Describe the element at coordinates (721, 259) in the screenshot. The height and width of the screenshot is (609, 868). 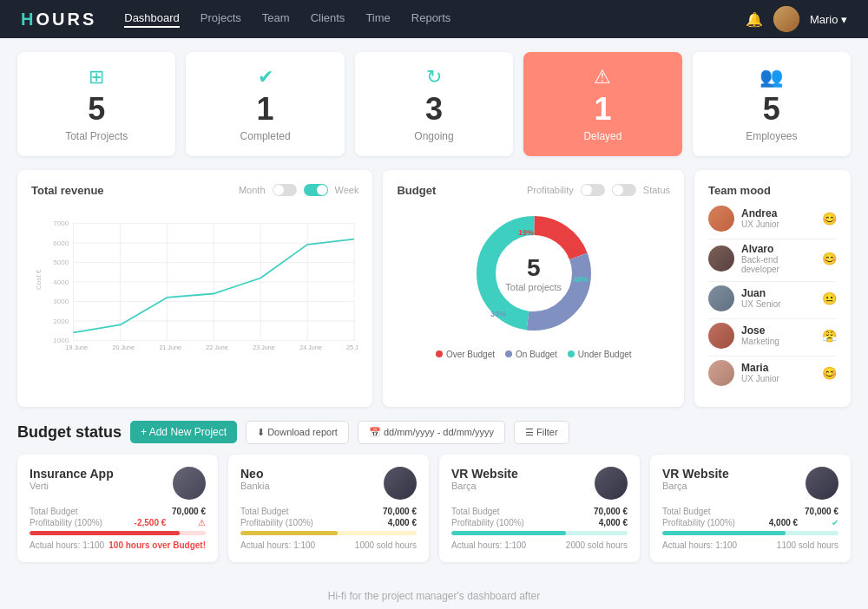
I see `avatar-alvaro` at that location.